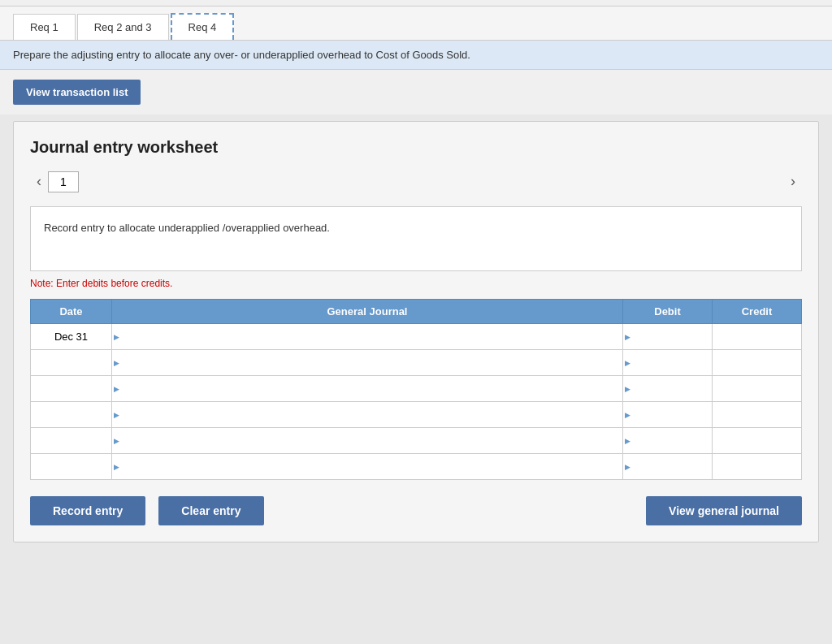  Describe the element at coordinates (44, 27) in the screenshot. I see `tab-req1: Req 1` at that location.